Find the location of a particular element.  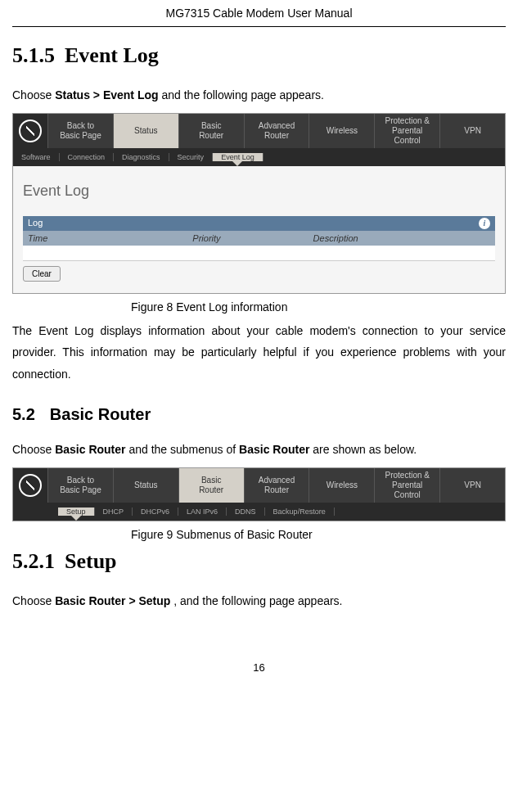

col-time: Time is located at coordinates (105, 238).